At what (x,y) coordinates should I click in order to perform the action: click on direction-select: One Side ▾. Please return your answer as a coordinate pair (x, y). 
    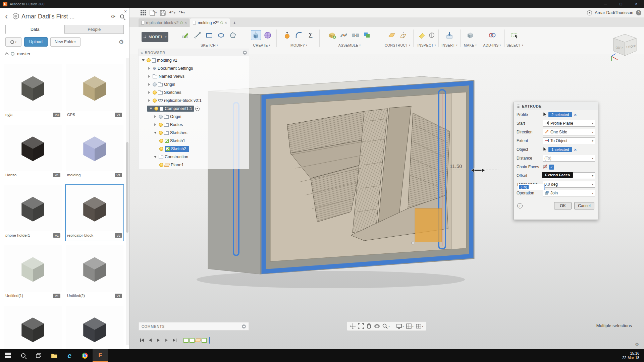
    Looking at the image, I should click on (569, 132).